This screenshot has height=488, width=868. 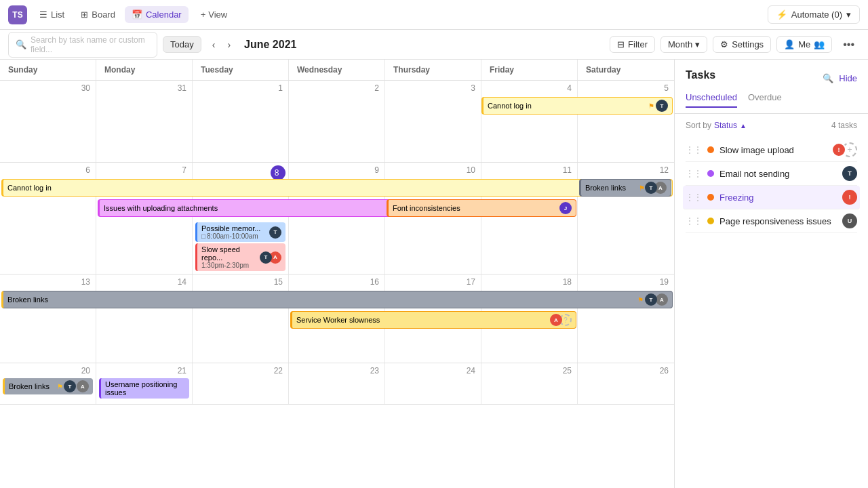 What do you see at coordinates (241, 121) in the screenshot?
I see `cal-cell-tue-w0: 1` at bounding box center [241, 121].